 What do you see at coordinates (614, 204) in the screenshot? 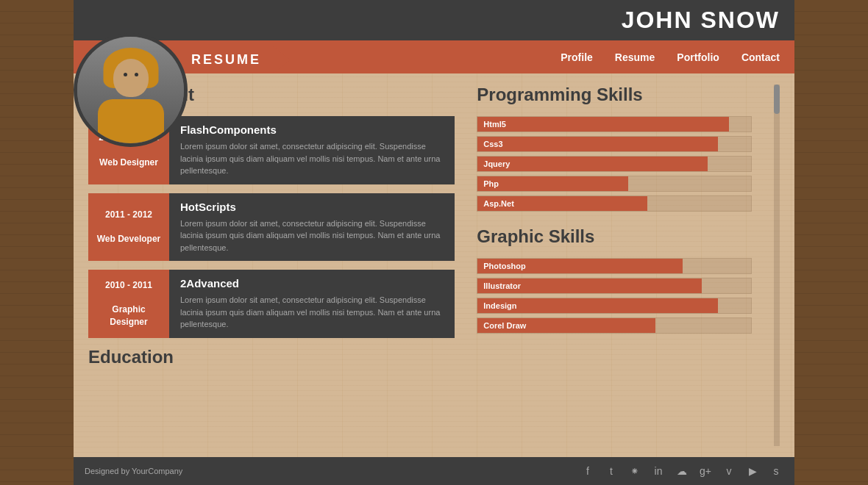
I see `skill-aspnet: Asp.Net` at bounding box center [614, 204].